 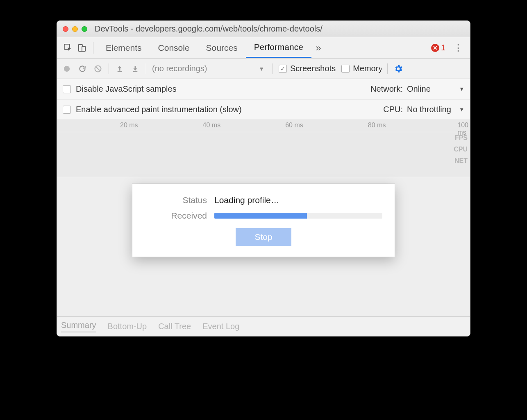 What do you see at coordinates (387, 89) in the screenshot?
I see `network-label: Network:` at bounding box center [387, 89].